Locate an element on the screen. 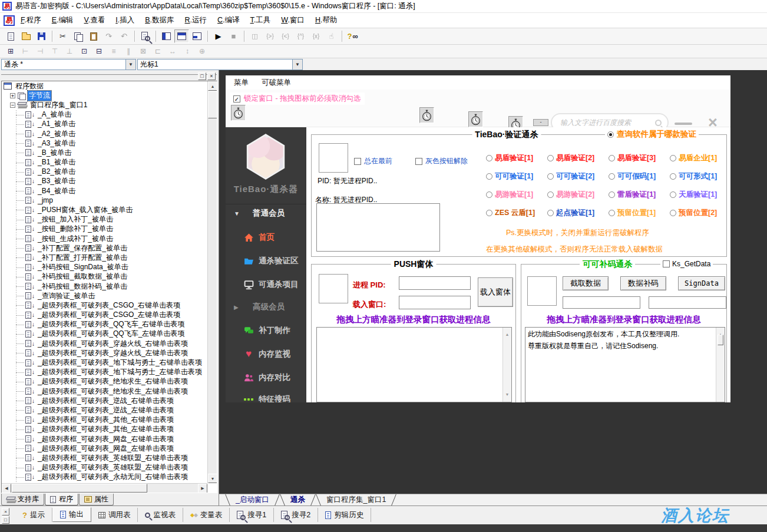  stop-button: ■ is located at coordinates (233, 37).